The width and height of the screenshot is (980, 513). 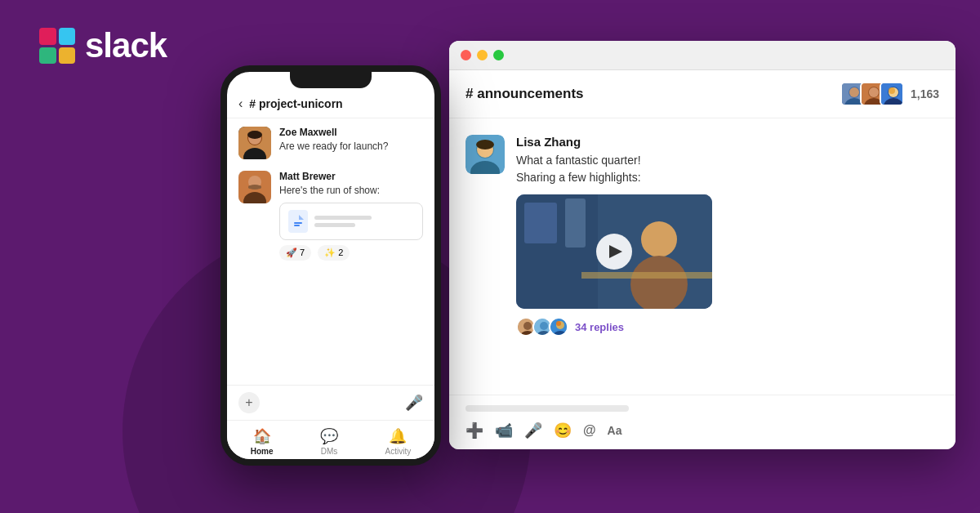 What do you see at coordinates (702, 95) in the screenshot?
I see `desktop-channel-header: # announcements` at bounding box center [702, 95].